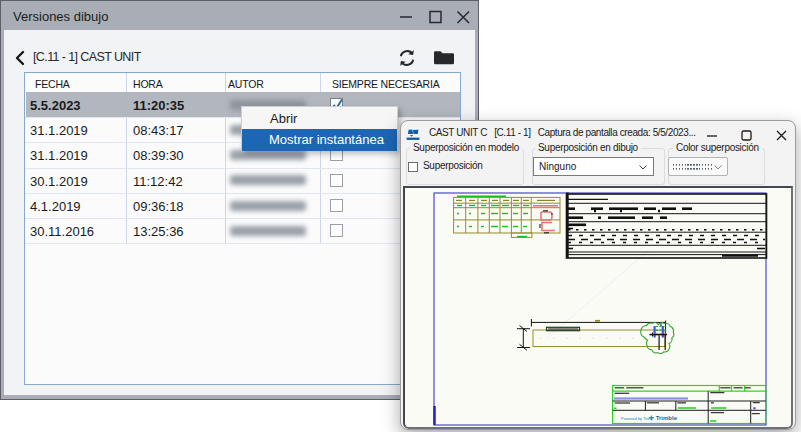 The width and height of the screenshot is (801, 432). I want to click on svg-text: ✛ Trimble, so click(664, 418).